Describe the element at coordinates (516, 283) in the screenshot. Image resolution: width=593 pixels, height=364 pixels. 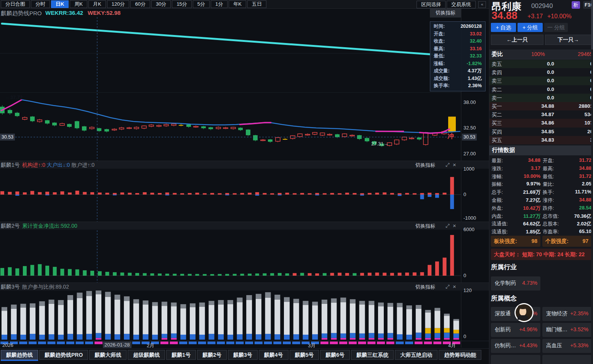
I see `industry-item: 化学制药 4.73%` at that location.